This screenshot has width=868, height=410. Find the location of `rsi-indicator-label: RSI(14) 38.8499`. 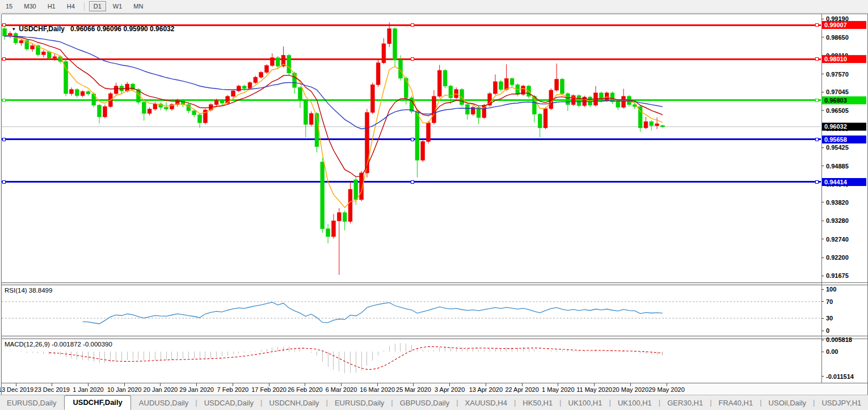

rsi-indicator-label: RSI(14) 38.8499 is located at coordinates (28, 290).